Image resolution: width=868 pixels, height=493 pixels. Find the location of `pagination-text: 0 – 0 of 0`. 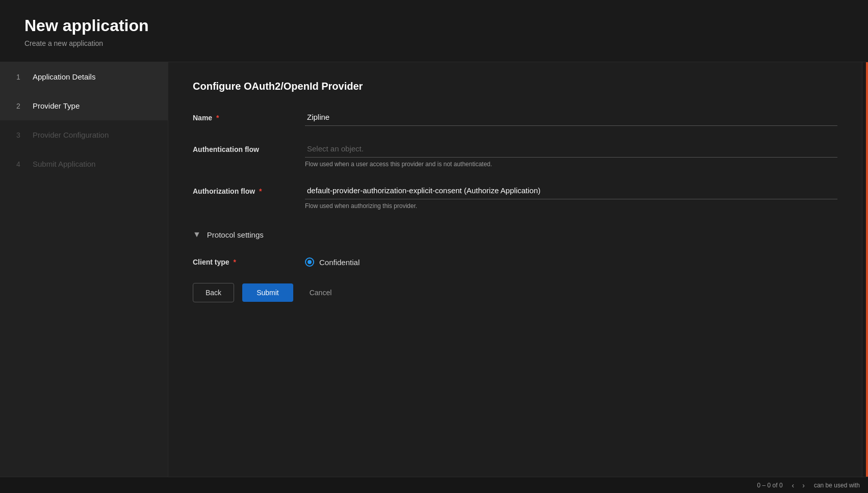

pagination-text: 0 – 0 of 0 is located at coordinates (770, 485).